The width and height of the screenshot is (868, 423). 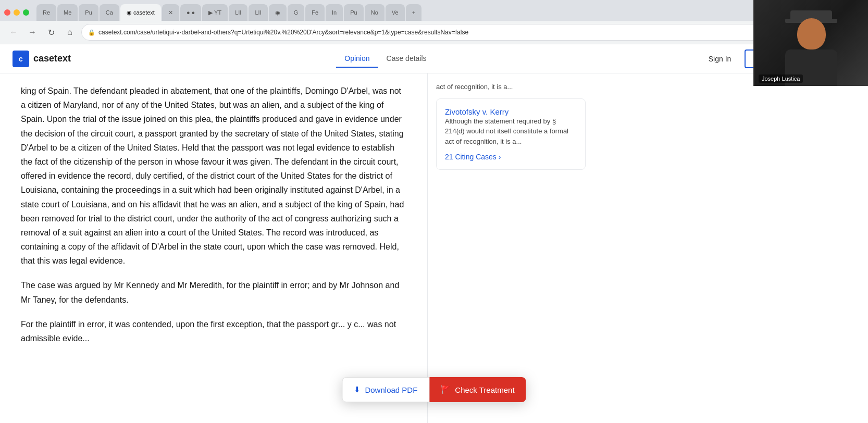 What do you see at coordinates (434, 10) in the screenshot?
I see `tab-bar: Re Me Pu Ca ◉ casetext ✕ ● ● ▶ YT LII LI…` at bounding box center [434, 10].